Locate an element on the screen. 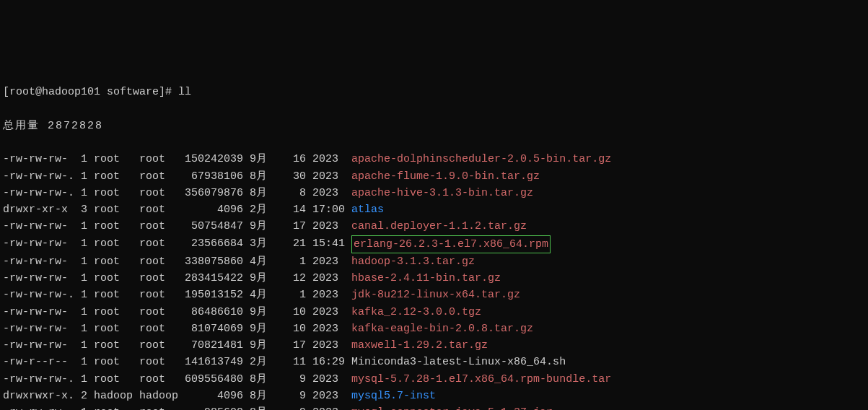  file-name: hadoop-3.1.3.tar.gz is located at coordinates (413, 261).